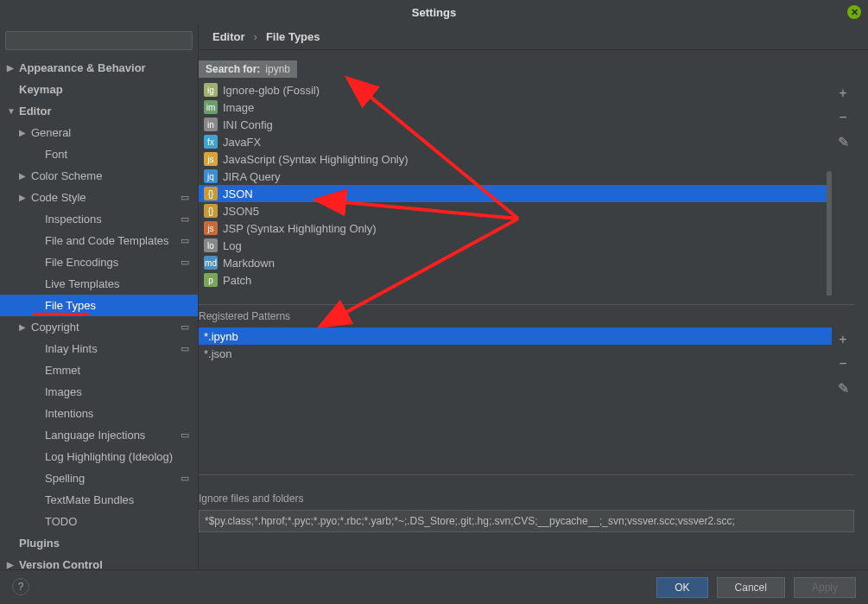  I want to click on sidebar-search-wrap: 🔍, so click(98, 40).